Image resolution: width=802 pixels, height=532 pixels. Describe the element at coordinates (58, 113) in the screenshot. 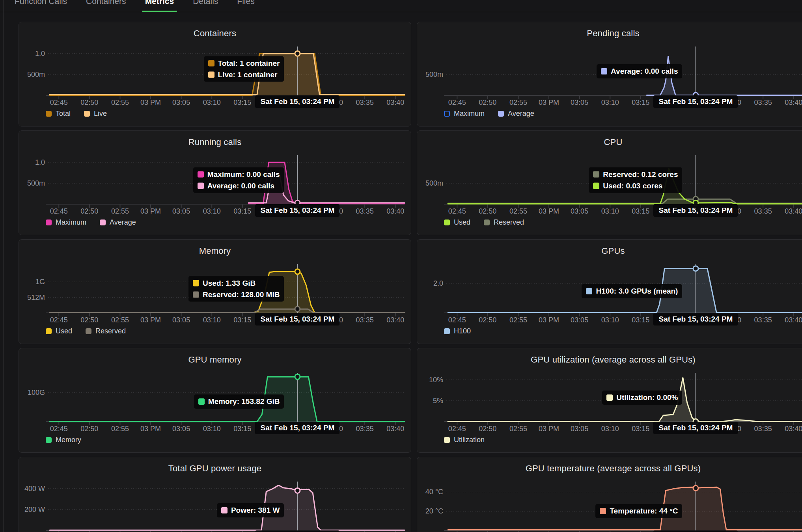

I see `legend-item-total: Total` at that location.